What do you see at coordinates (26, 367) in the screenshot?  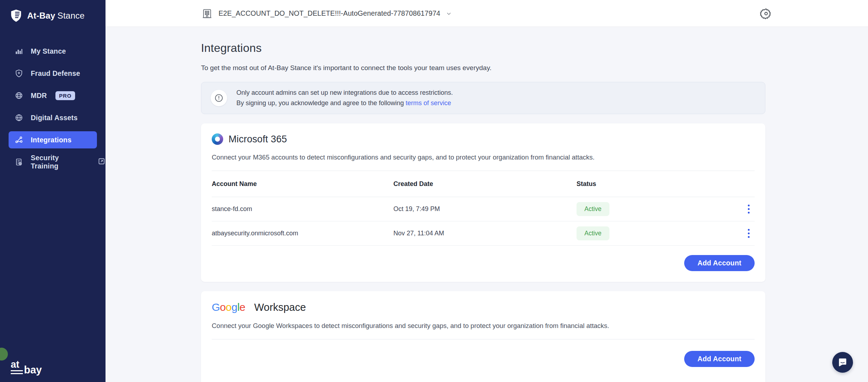 I see `atbay-footer-logo: at bay` at bounding box center [26, 367].